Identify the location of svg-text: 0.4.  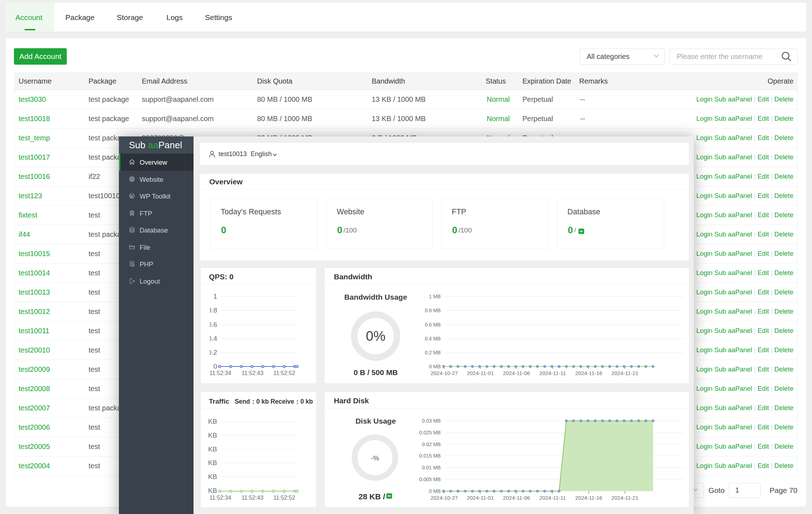
(213, 339).